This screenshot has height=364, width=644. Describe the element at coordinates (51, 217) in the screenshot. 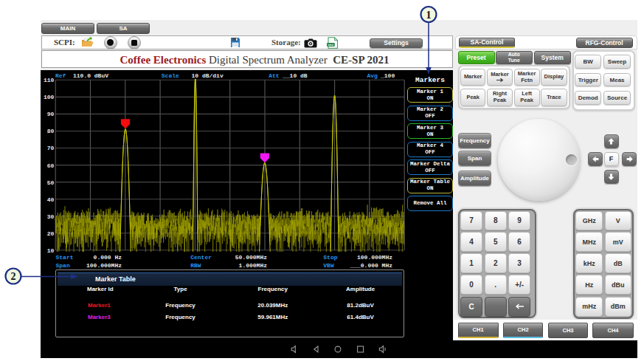

I see `svg-text: 30` at that location.